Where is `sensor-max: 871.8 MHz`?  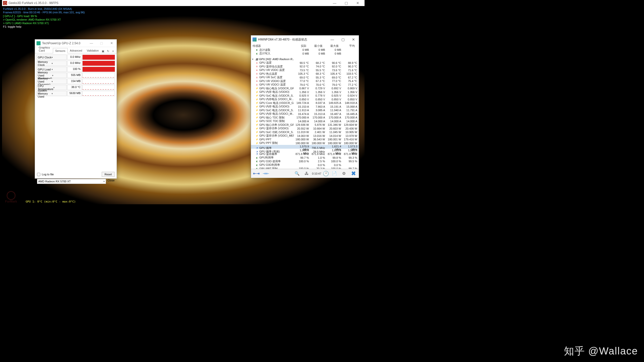 sensor-max: 871.8 MHz is located at coordinates (334, 154).